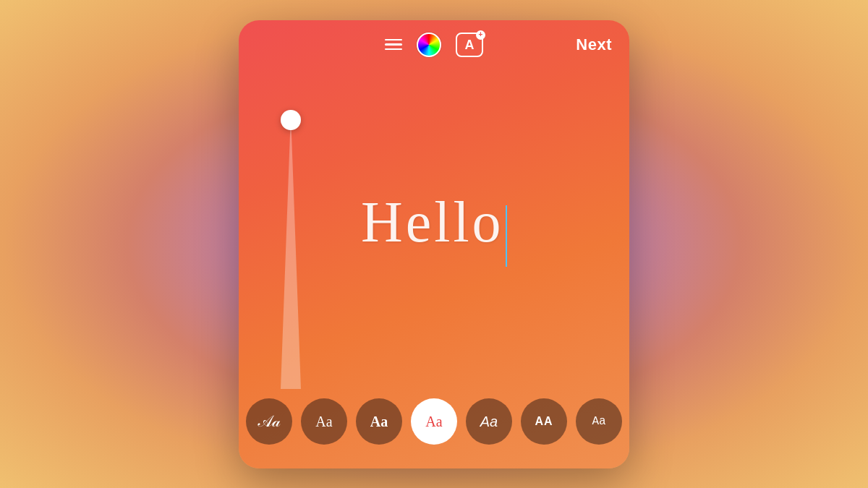 The height and width of the screenshot is (488, 868). Describe the element at coordinates (269, 421) in the screenshot. I see `font-btn-script: 𝒜𝒶` at that location.